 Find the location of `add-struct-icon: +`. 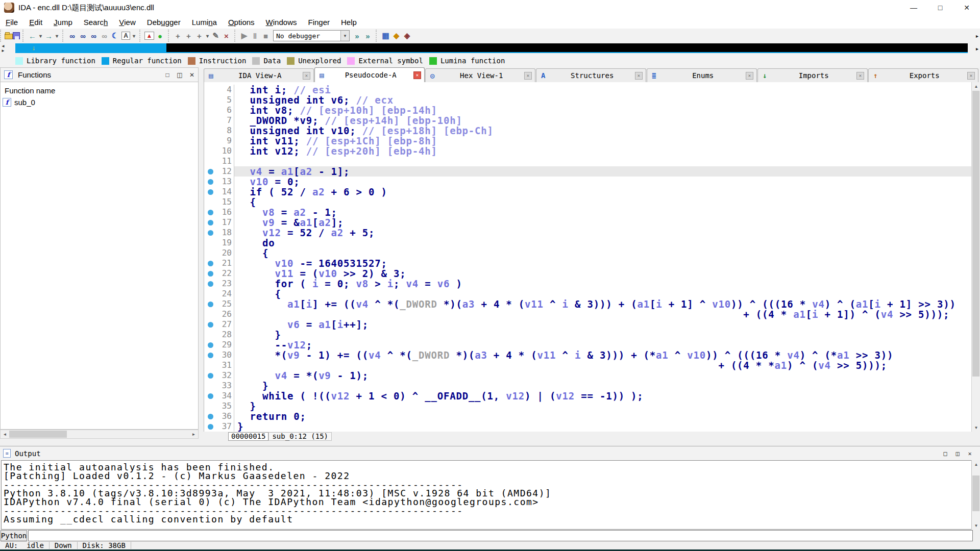

add-struct-icon: + is located at coordinates (178, 36).